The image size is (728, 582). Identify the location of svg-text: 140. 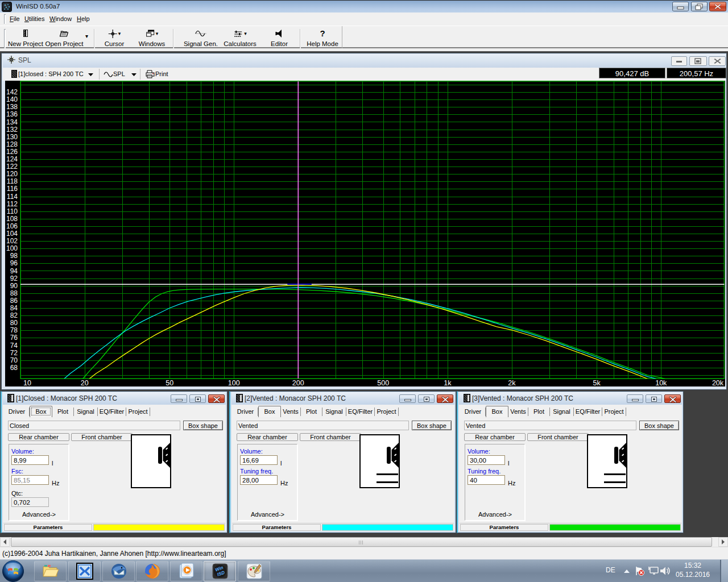
(12, 99).